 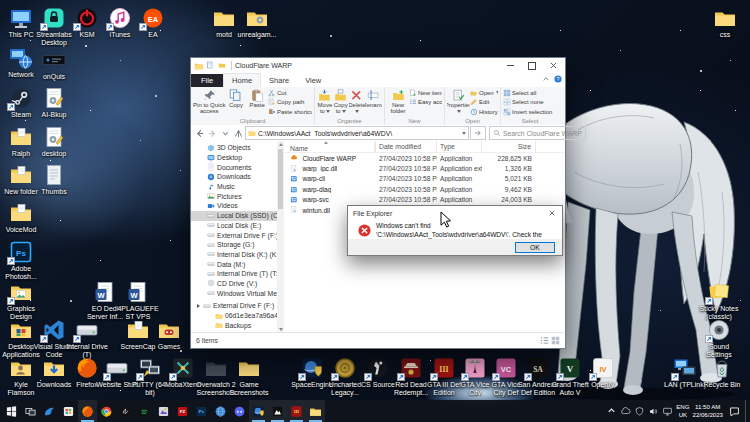 I want to click on tray-speaker-icon, so click(x=654, y=412).